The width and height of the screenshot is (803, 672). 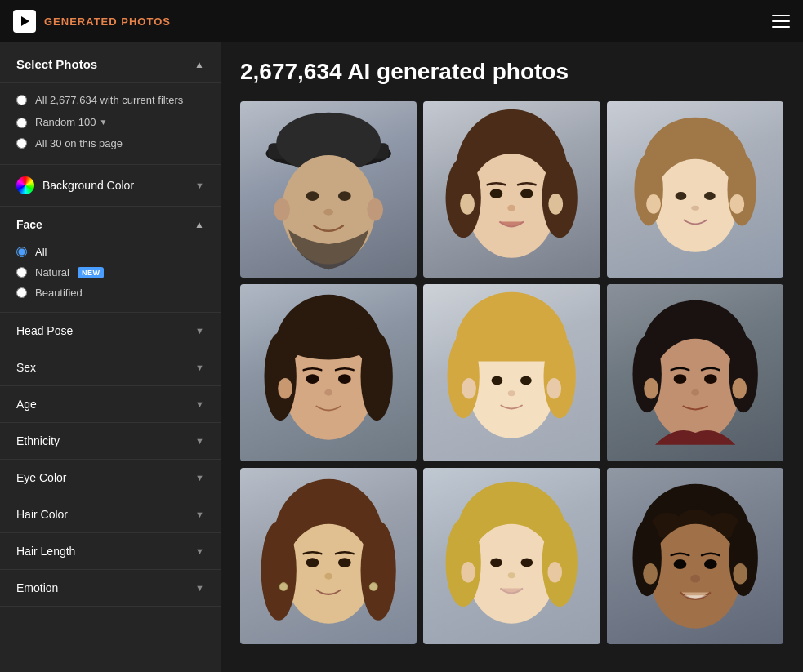 What do you see at coordinates (110, 552) in the screenshot?
I see `filter-hair-length: Hair Length ▼` at bounding box center [110, 552].